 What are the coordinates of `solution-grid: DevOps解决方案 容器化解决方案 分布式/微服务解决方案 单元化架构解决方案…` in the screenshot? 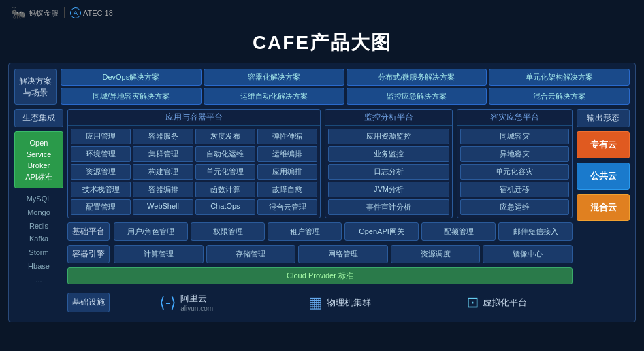 It's located at (345, 87).